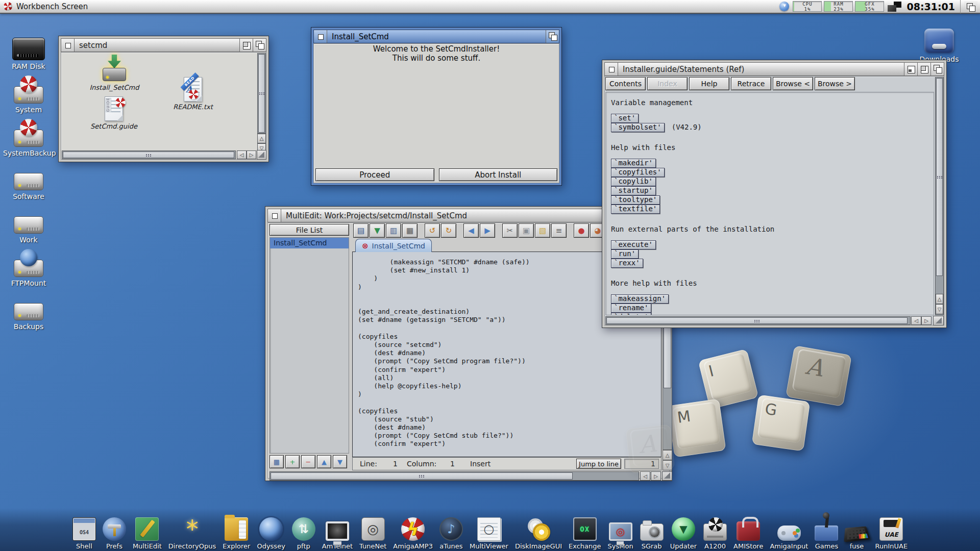 This screenshot has height=551, width=980. I want to click on guide-titlebar: Installer.guide/Statements (Ref), so click(774, 69).